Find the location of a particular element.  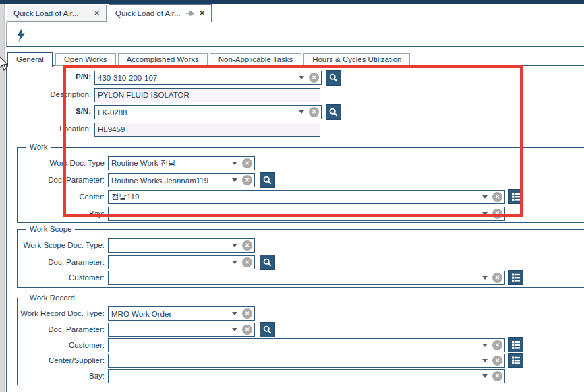

work-record-bay-combobox is located at coordinates (306, 376).